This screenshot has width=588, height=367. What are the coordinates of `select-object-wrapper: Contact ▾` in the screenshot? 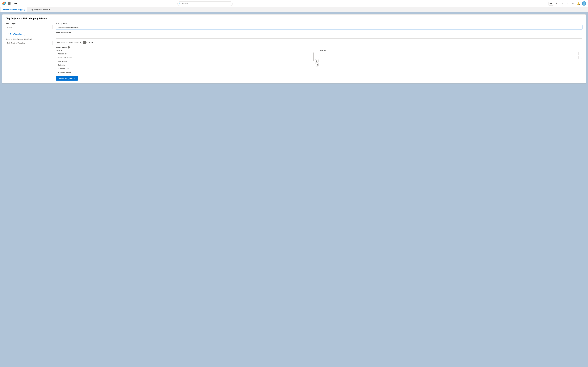 It's located at (29, 27).